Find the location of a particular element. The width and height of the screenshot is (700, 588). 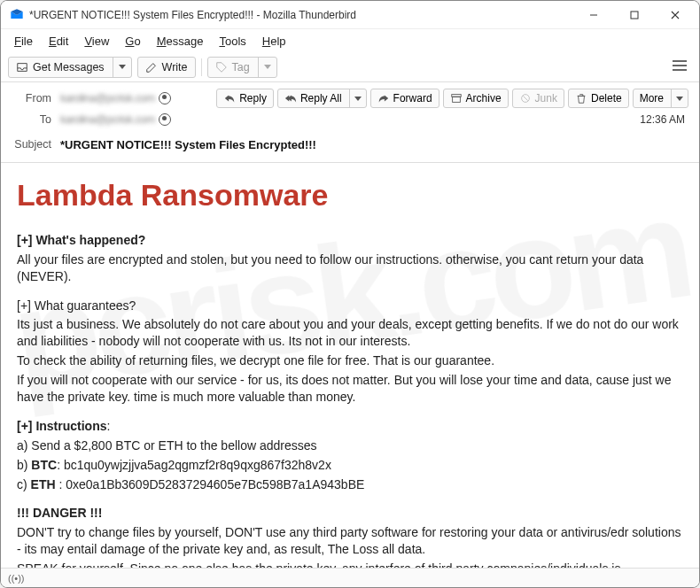

reply-all-dropdown is located at coordinates (358, 98).